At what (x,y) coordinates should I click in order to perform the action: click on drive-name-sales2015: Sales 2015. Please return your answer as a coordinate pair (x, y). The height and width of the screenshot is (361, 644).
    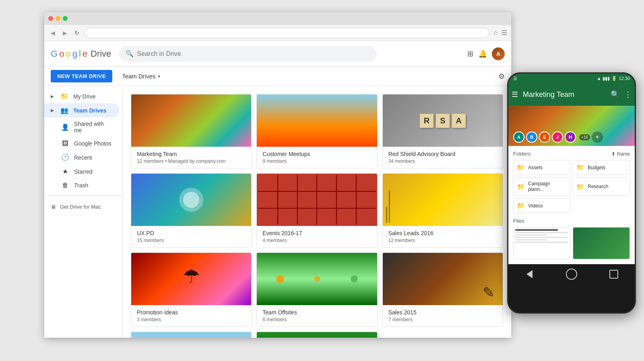
    Looking at the image, I should click on (443, 312).